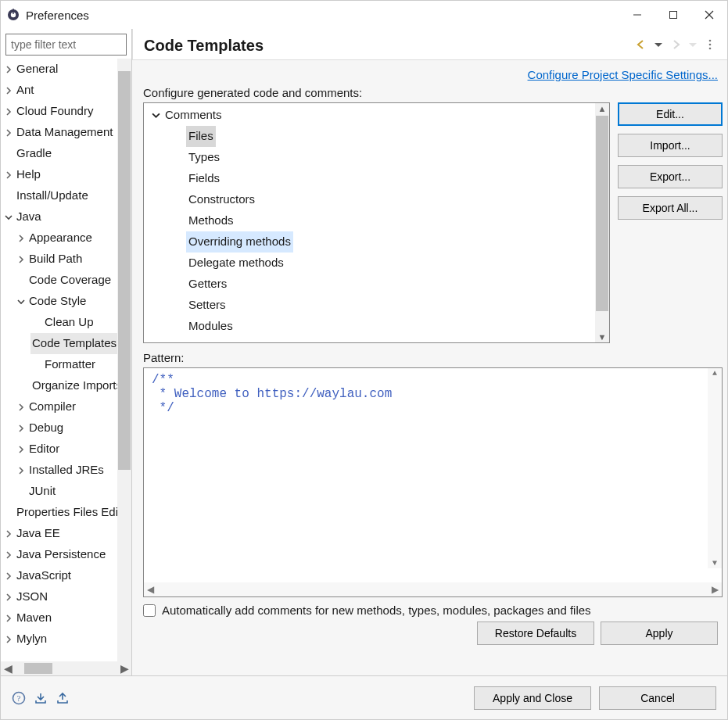  What do you see at coordinates (66, 302) in the screenshot?
I see `tree-item: Code Style` at bounding box center [66, 302].